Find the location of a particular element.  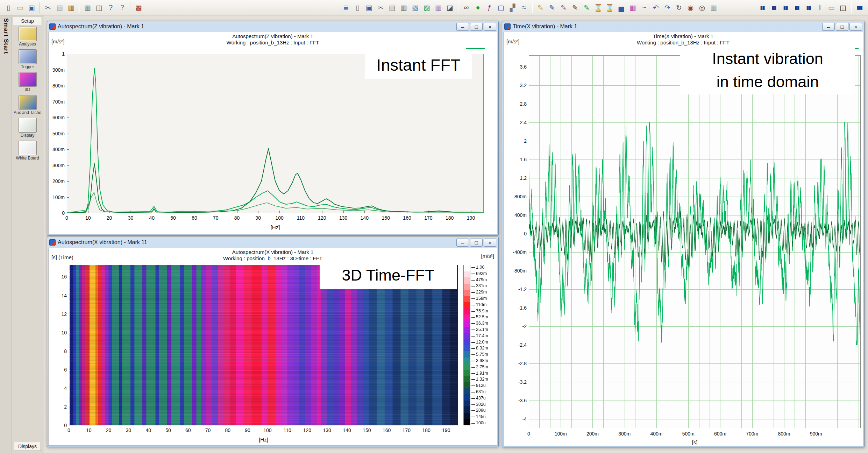

cut2-icon: ✂ is located at coordinates (380, 8).